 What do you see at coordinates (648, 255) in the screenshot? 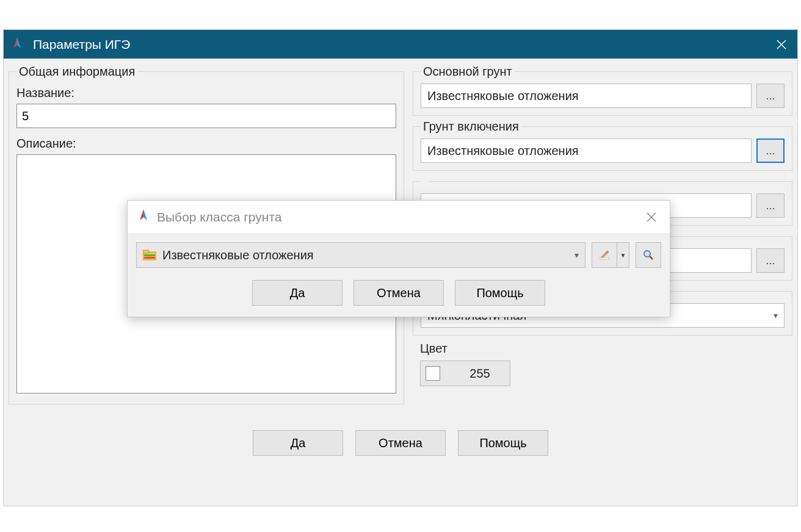
I see `magnifier-icon` at bounding box center [648, 255].